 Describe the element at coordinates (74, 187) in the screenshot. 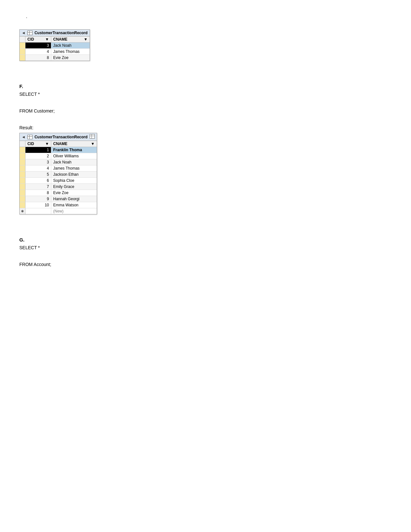

I see `cell-cname: Emily Grace` at that location.